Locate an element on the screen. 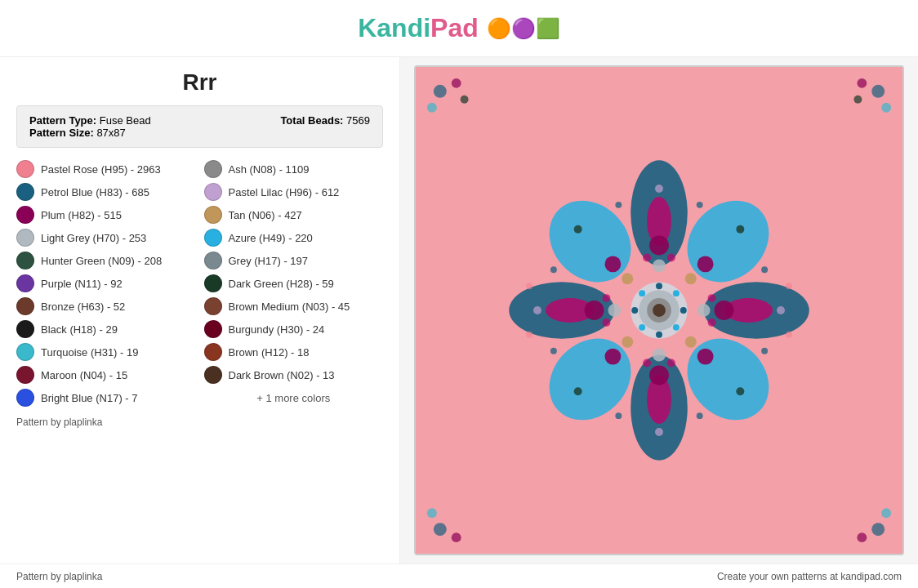 The width and height of the screenshot is (918, 588). color-item: Pastel Rose (H95) - 2963 is located at coordinates (106, 169).